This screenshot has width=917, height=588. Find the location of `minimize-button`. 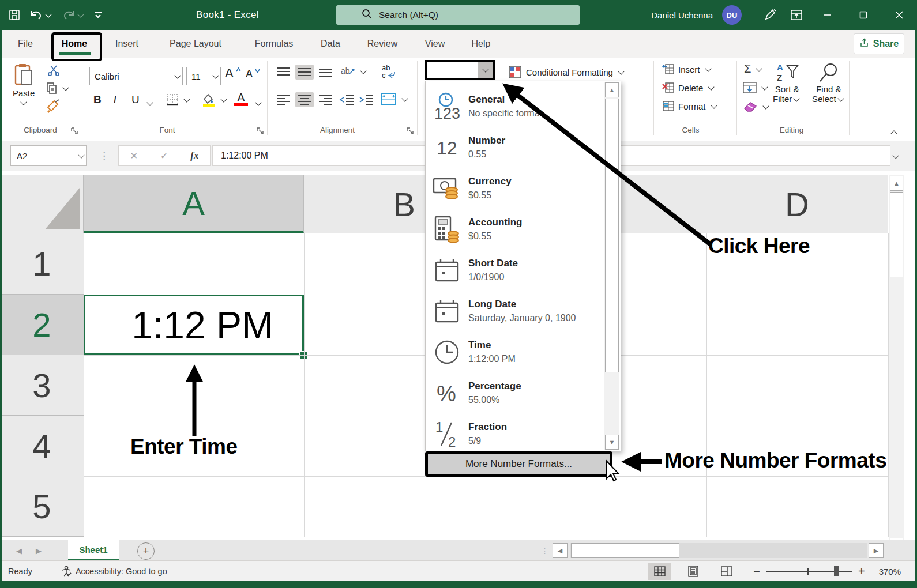

minimize-button is located at coordinates (828, 15).